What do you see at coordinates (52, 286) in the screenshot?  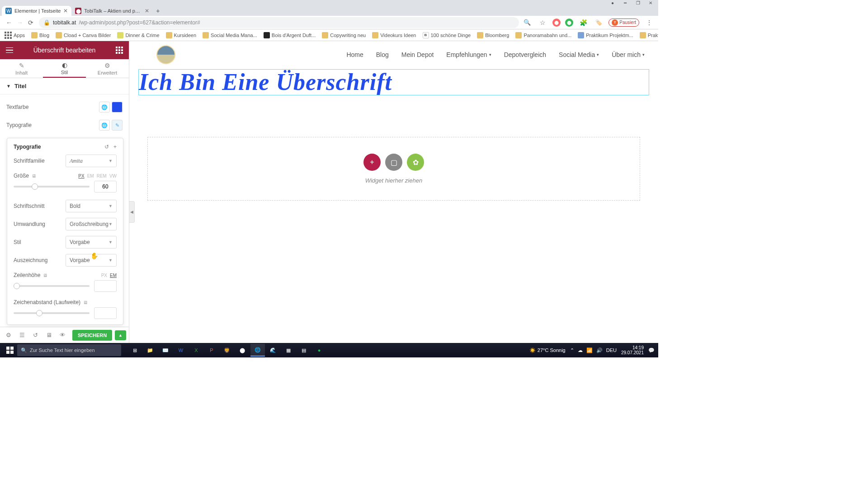 I see `lineheight-slider` at bounding box center [52, 286].